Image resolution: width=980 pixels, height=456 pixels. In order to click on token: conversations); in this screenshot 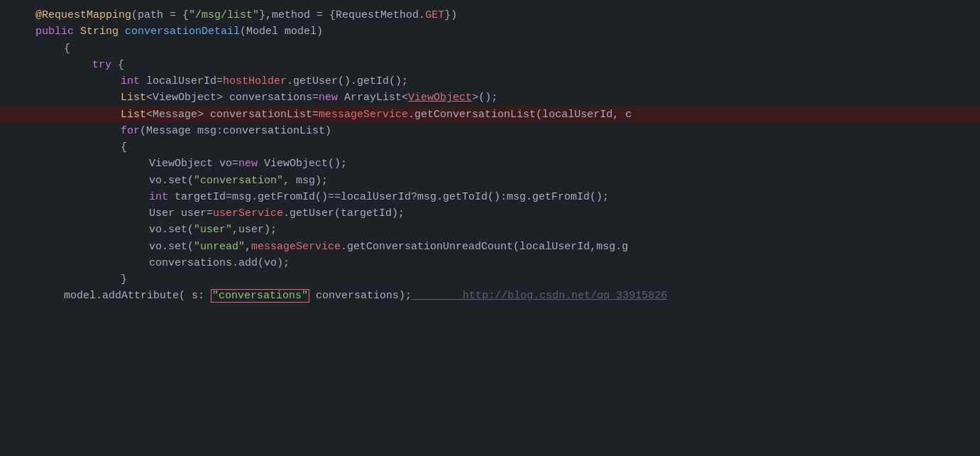, I will do `click(360, 295)`.